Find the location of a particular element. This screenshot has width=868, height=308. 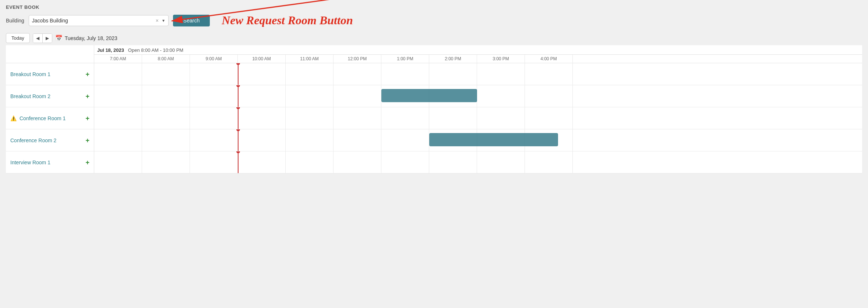

current-date-text: Tuesday, July 18, 2023 is located at coordinates (91, 38).